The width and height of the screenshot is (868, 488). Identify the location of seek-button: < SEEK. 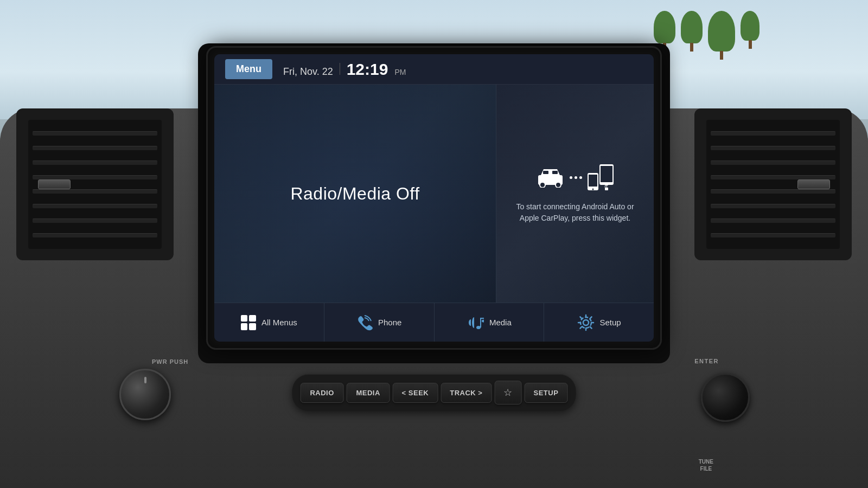
(416, 393).